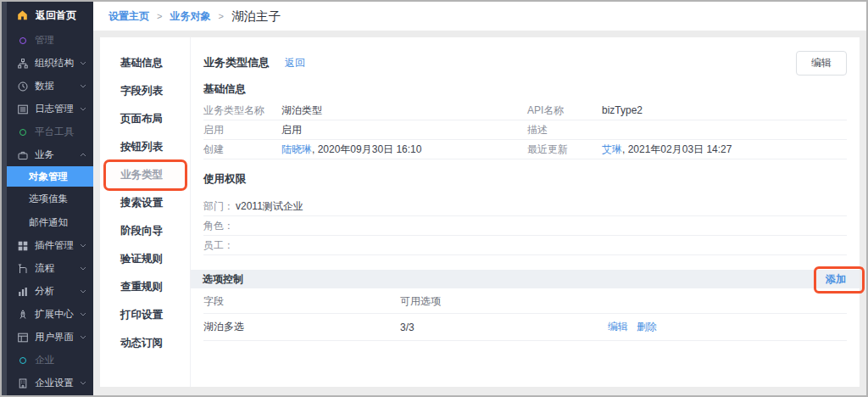  Describe the element at coordinates (145, 92) in the screenshot. I see `tab-field-list: 字段列表` at that location.